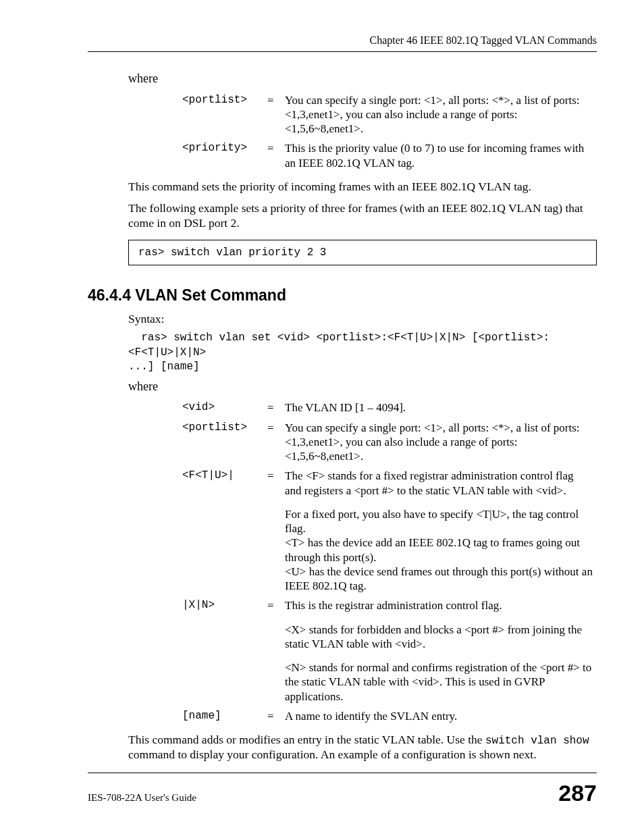 Image resolution: width=644 pixels, height=834 pixels. What do you see at coordinates (441, 548) in the screenshot?
I see `param-desc: For a fixed port, you also have to speci…` at bounding box center [441, 548].